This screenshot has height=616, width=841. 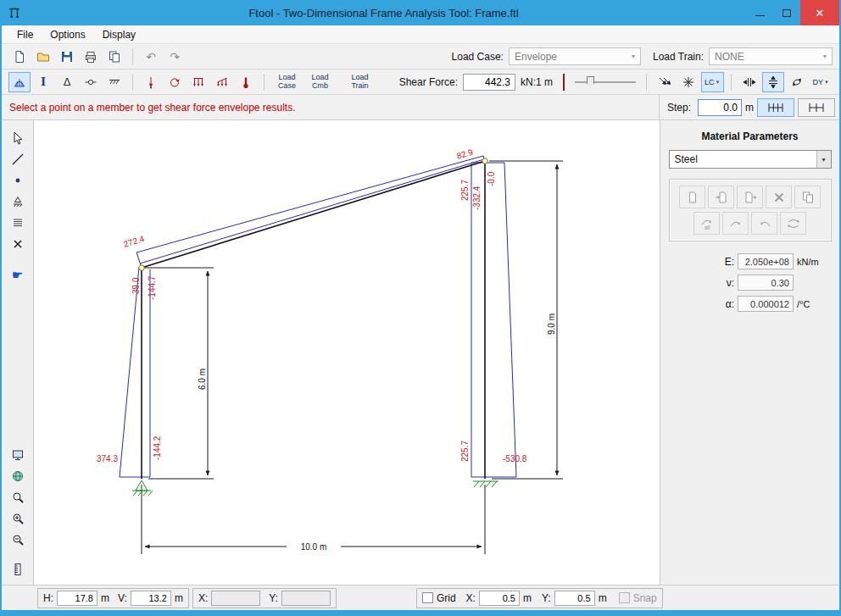 What do you see at coordinates (787, 13) in the screenshot?
I see `maximize-button` at bounding box center [787, 13].